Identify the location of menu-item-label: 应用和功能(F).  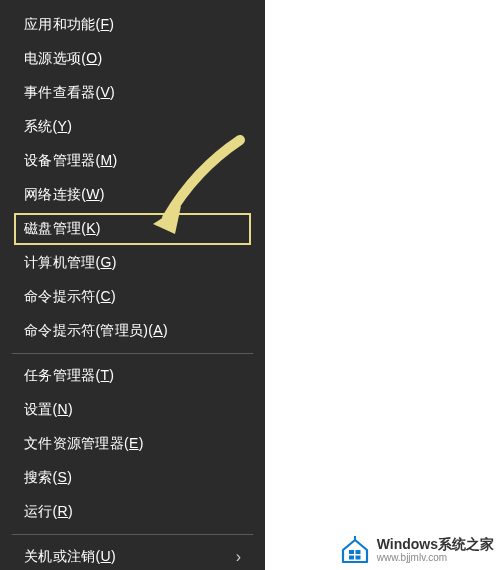
(69, 25).